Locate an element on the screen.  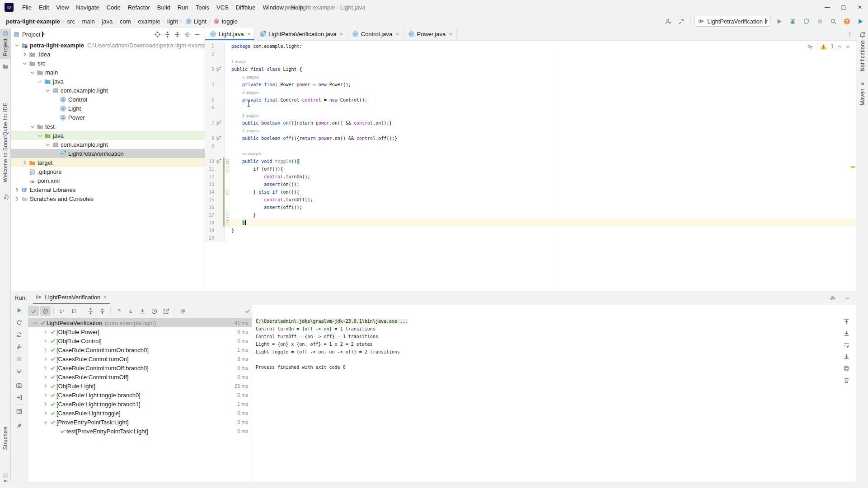
scroll-end-button is located at coordinates (847, 357).